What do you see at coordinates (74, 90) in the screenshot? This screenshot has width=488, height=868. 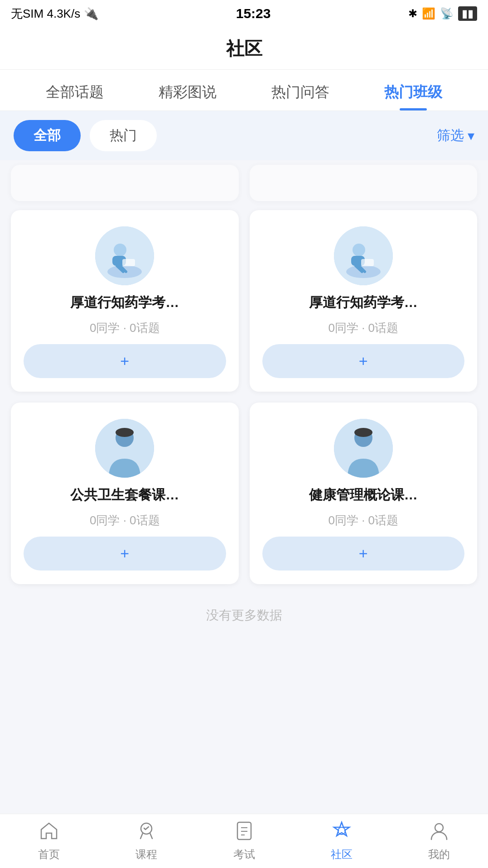 I see `tab-all-topics: 全部话题` at bounding box center [74, 90].